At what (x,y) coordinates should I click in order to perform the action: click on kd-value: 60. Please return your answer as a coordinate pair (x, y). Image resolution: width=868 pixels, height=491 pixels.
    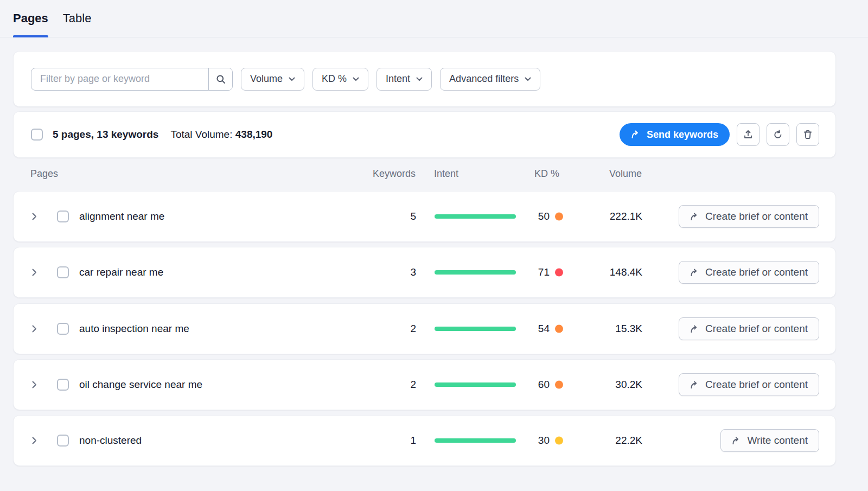
    Looking at the image, I should click on (533, 385).